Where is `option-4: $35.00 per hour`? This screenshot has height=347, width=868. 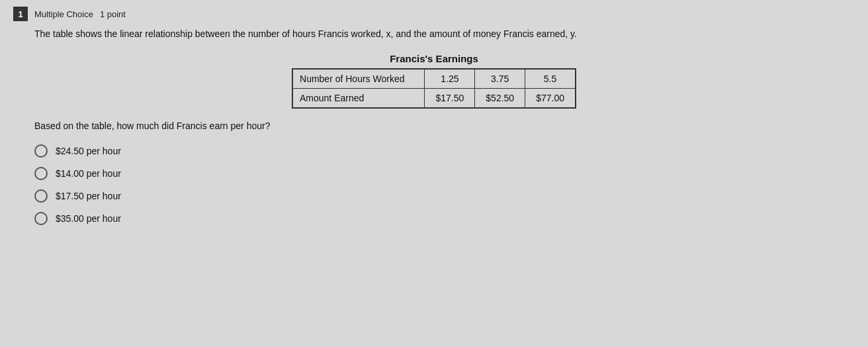
option-4: $35.00 per hour is located at coordinates (445, 219).